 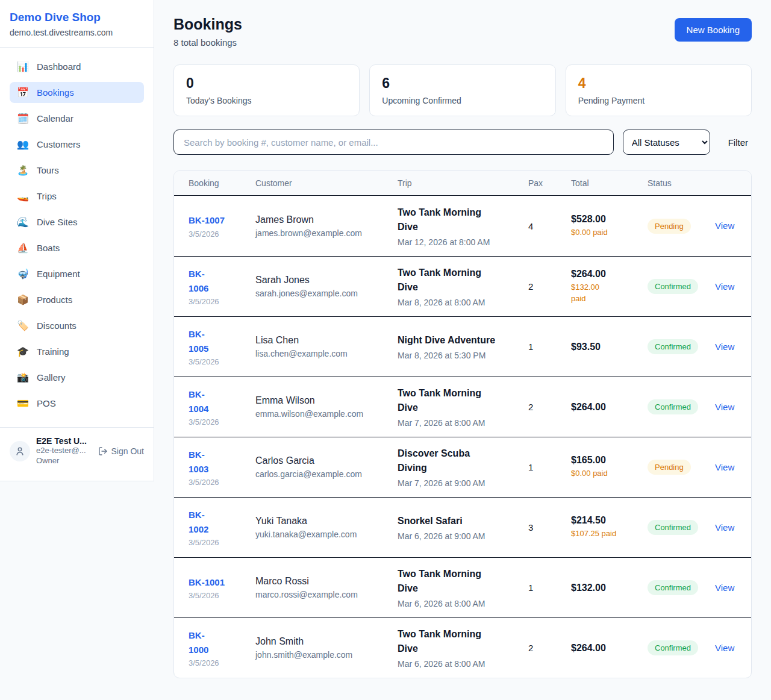 What do you see at coordinates (463, 142) in the screenshot?
I see `filter-row: All Statuses Filter` at bounding box center [463, 142].